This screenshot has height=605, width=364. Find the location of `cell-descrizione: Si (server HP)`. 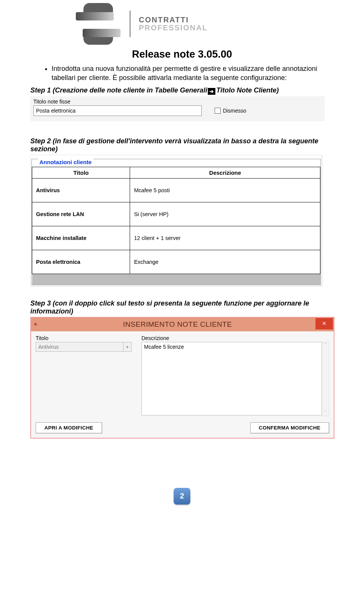

cell-descrizione: Si (server HP) is located at coordinates (225, 214).